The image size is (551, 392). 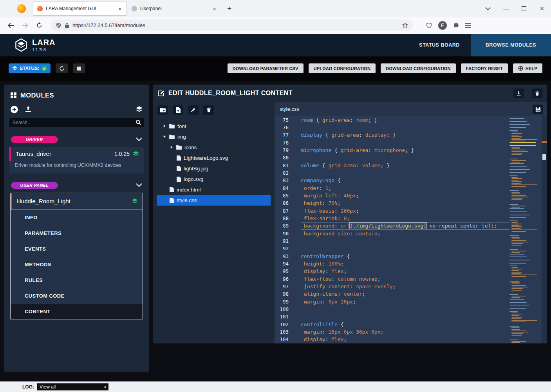 I want to click on tree-item-lightbg-jpg: lightBg.jpg, so click(x=214, y=168).